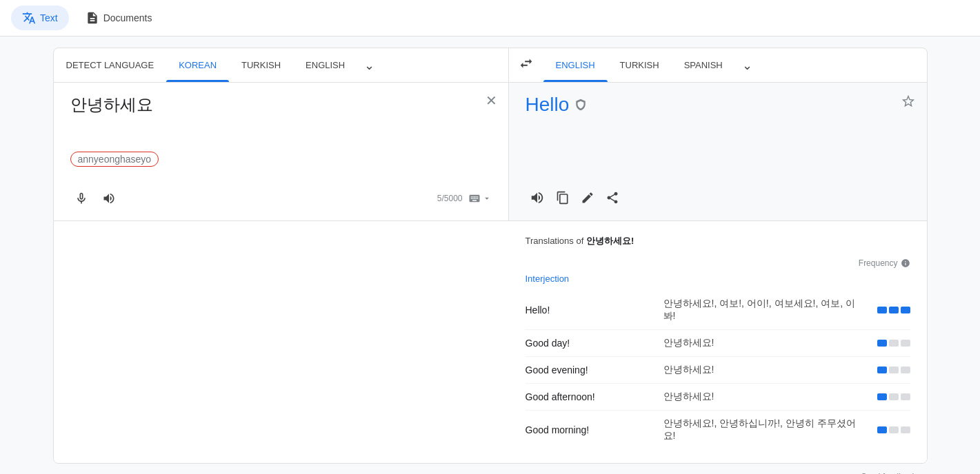  Describe the element at coordinates (765, 397) in the screenshot. I see `trans-meanings-3: 안녕하세요!` at that location.